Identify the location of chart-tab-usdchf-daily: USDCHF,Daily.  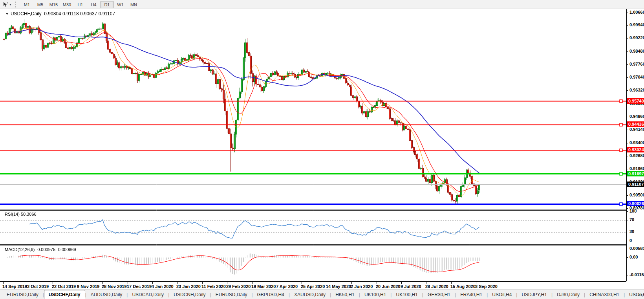
(64, 295).